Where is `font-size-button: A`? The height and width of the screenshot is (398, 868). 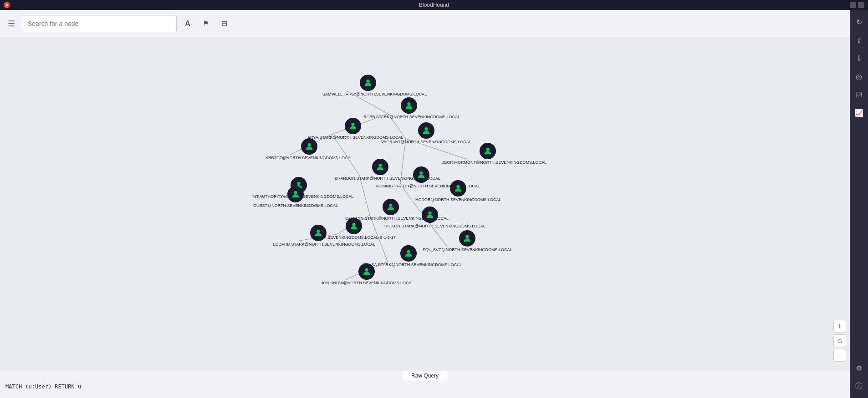
font-size-button: A is located at coordinates (188, 24).